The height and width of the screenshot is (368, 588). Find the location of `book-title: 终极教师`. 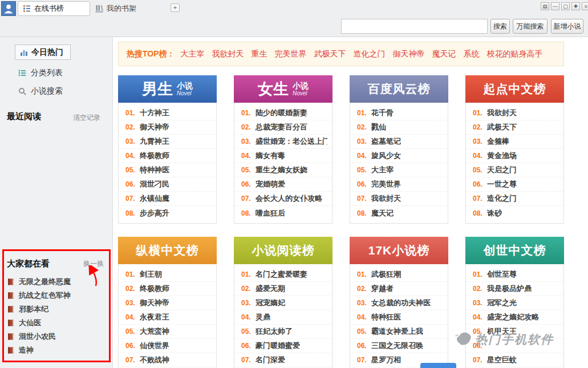

book-title: 终极教师 is located at coordinates (155, 156).